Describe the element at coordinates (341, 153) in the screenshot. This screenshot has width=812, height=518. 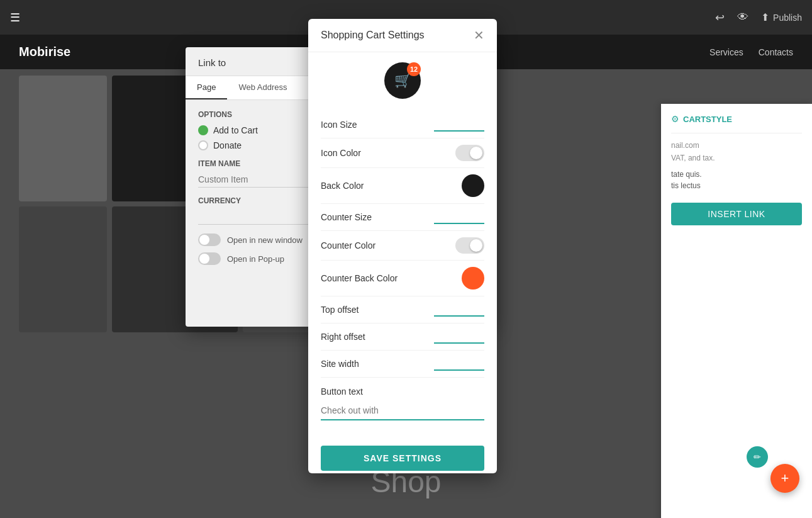
I see `icon-color-label: Icon Color` at that location.